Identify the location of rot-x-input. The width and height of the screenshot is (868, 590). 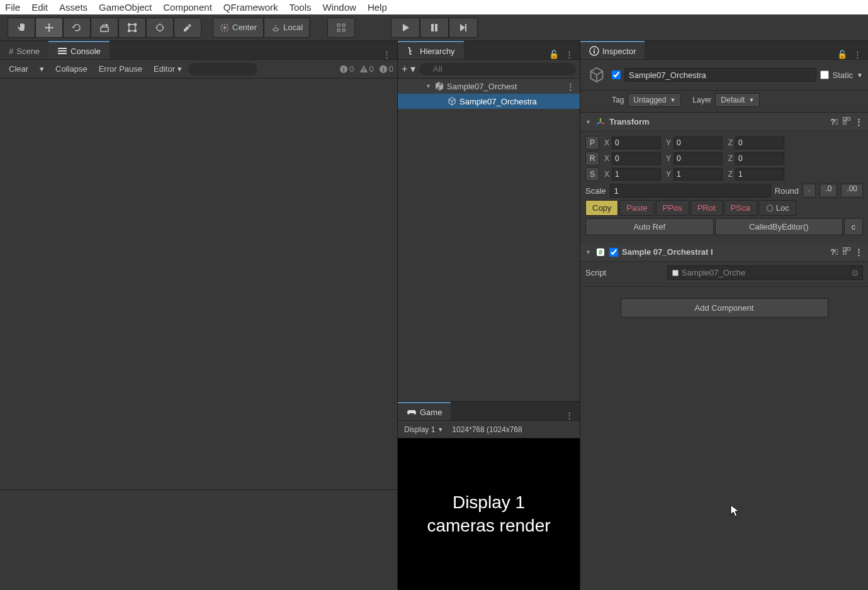
(636, 159).